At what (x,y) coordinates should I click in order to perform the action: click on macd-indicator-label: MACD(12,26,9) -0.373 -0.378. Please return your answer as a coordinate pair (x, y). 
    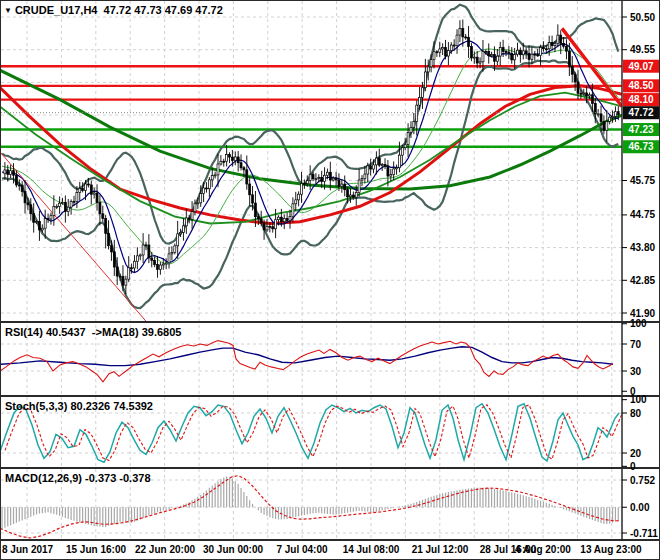
    Looking at the image, I should click on (78, 478).